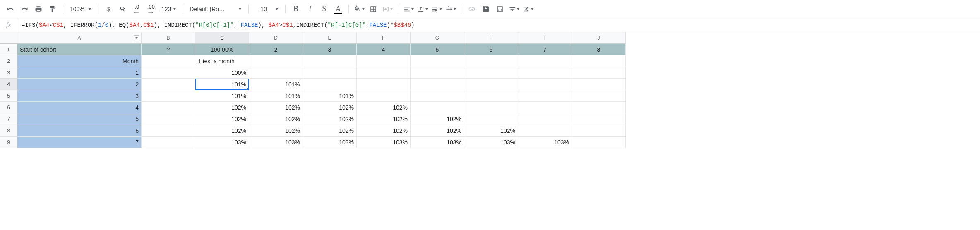 This screenshot has height=230, width=980. I want to click on text-color-button: A, so click(338, 9).